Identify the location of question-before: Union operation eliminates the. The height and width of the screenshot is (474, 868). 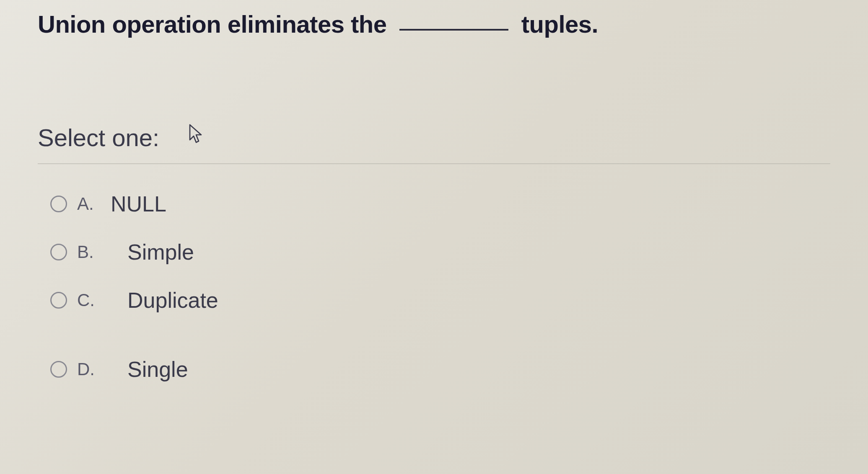
(212, 24).